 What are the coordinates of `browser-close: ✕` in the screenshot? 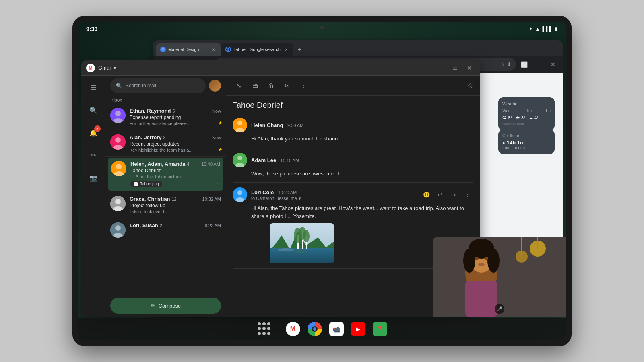 It's located at (553, 64).